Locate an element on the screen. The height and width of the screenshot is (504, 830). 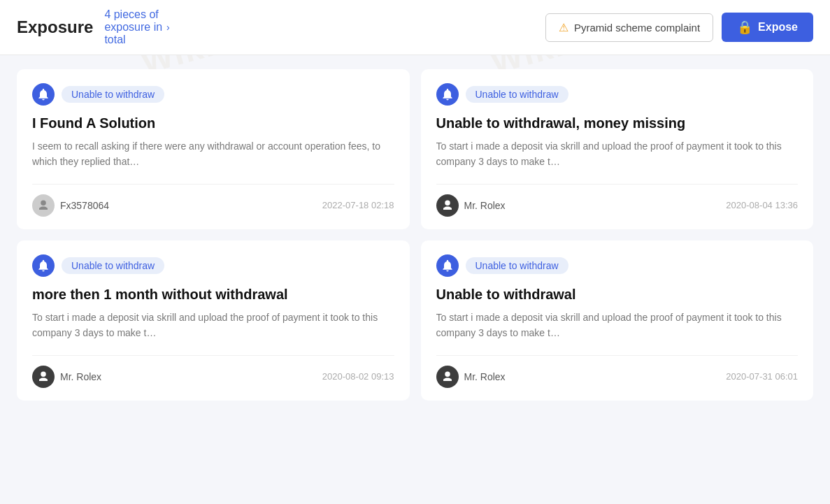
expose-label: Expose is located at coordinates (778, 27).